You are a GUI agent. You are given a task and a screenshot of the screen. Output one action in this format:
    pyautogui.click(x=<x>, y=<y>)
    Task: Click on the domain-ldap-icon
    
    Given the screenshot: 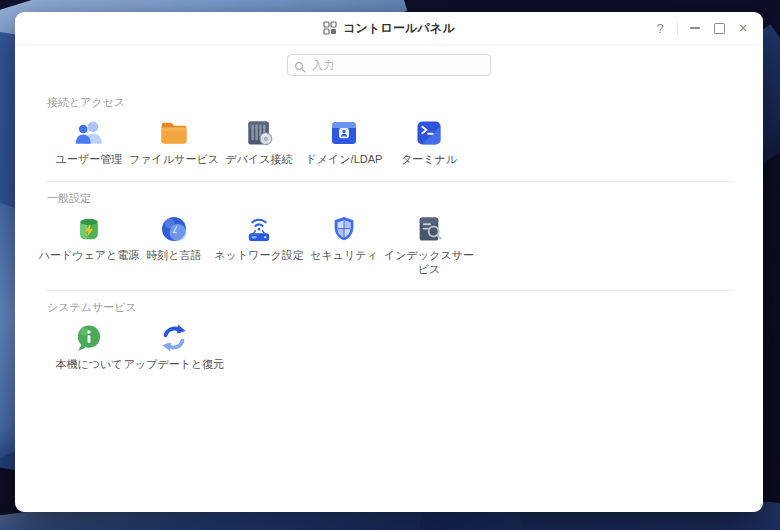 What is the action you would take?
    pyautogui.click(x=344, y=133)
    